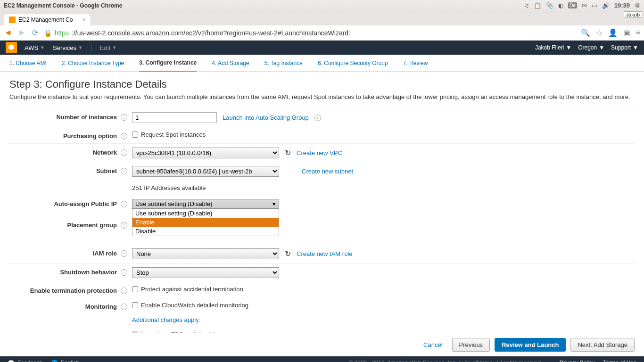 The image size is (644, 362). I want to click on tab-close-icon: ×, so click(84, 20).